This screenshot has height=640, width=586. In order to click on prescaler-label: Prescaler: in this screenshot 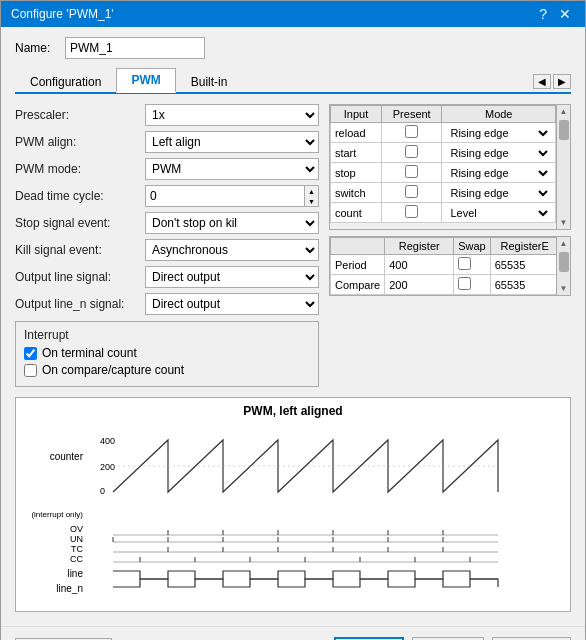, I will do `click(80, 115)`.